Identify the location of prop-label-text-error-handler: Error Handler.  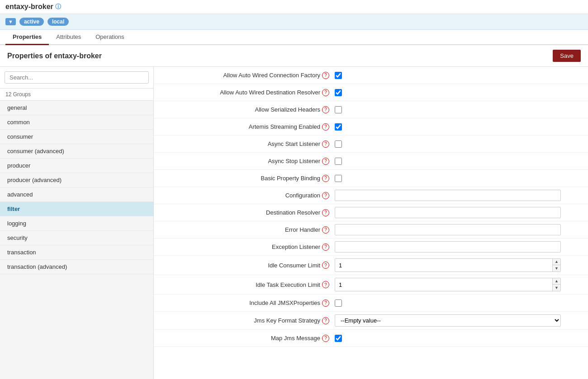
(303, 229).